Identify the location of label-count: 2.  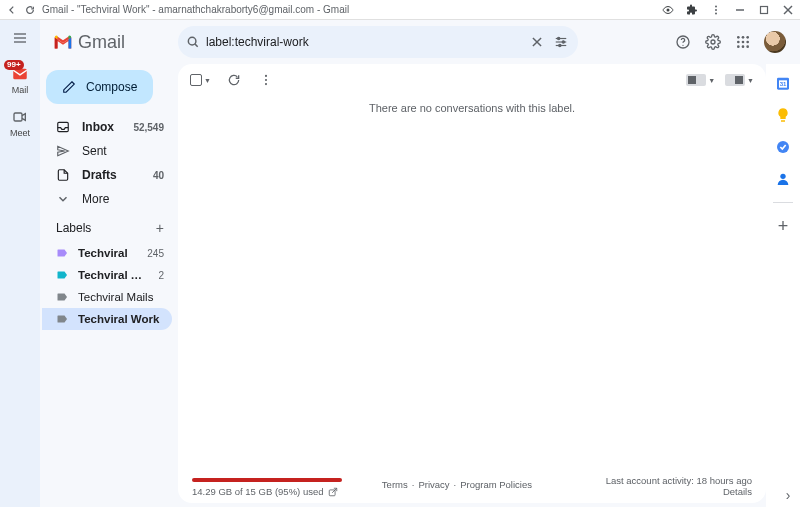
(161, 276).